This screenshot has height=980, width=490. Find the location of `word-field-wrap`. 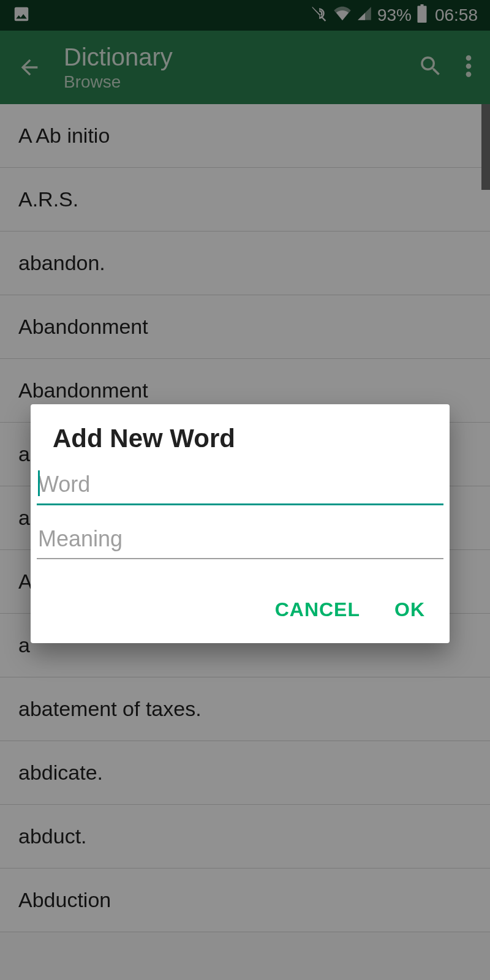

word-field-wrap is located at coordinates (240, 486).